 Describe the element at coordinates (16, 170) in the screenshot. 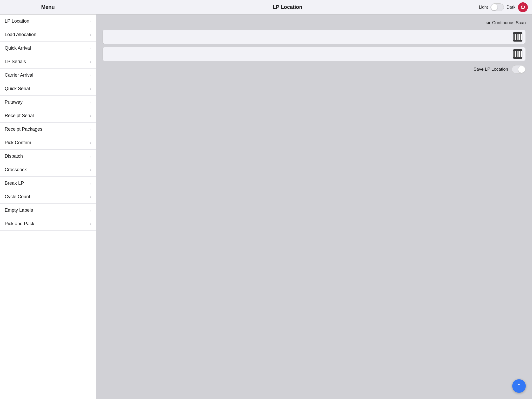

I see `sidebar-item-label-crossdock: Crossdock` at that location.